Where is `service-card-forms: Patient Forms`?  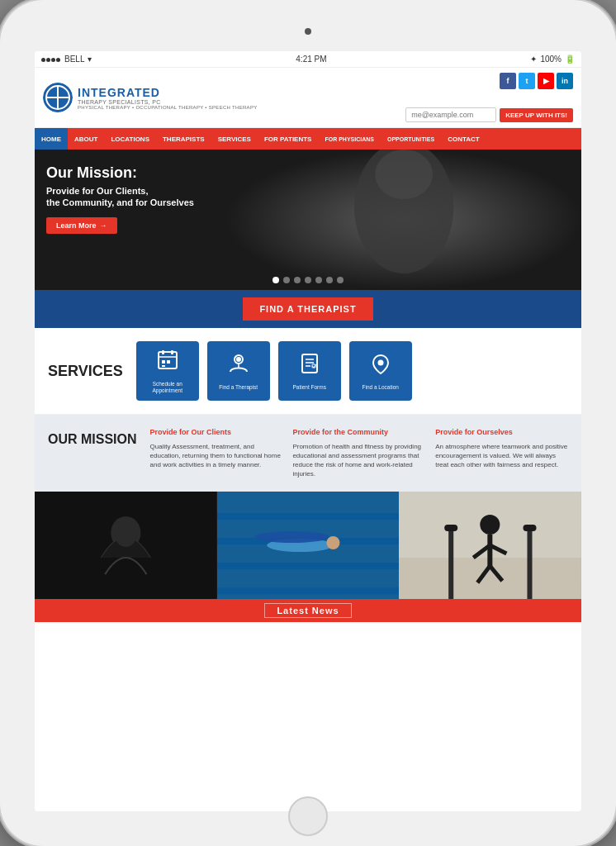 service-card-forms: Patient Forms is located at coordinates (310, 371).